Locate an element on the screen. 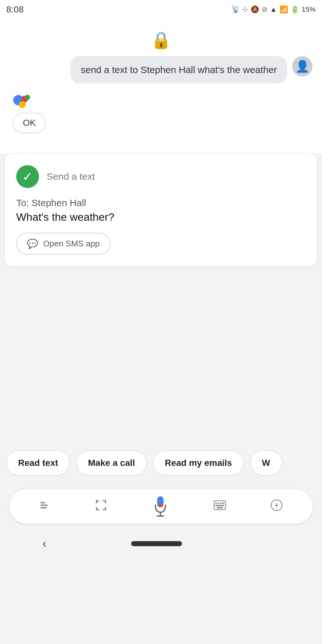  mute-icon: 🔕 is located at coordinates (255, 10).